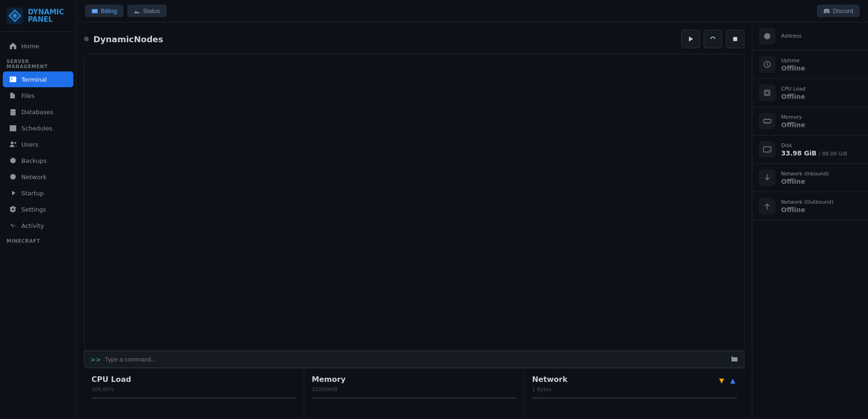 The image size is (868, 419). What do you see at coordinates (95, 11) in the screenshot?
I see `billing-icon` at bounding box center [95, 11].